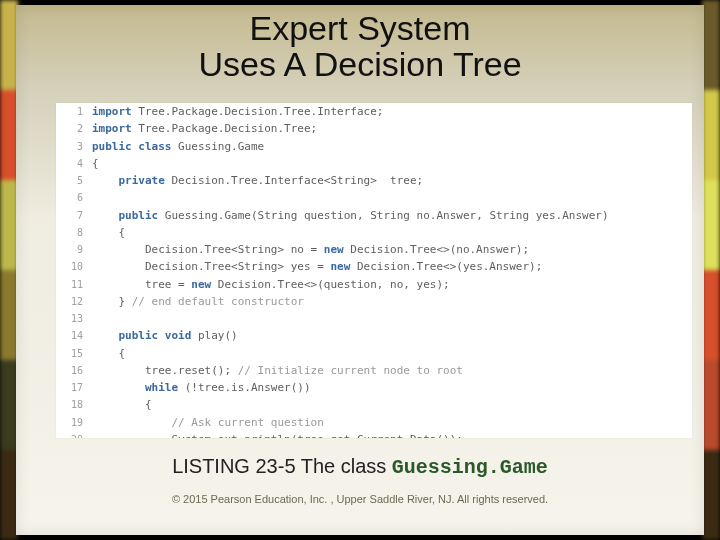 This screenshot has width=720, height=540. I want to click on code-content: import Tree.Package.Decision.Tree.Interf…, so click(350, 112).